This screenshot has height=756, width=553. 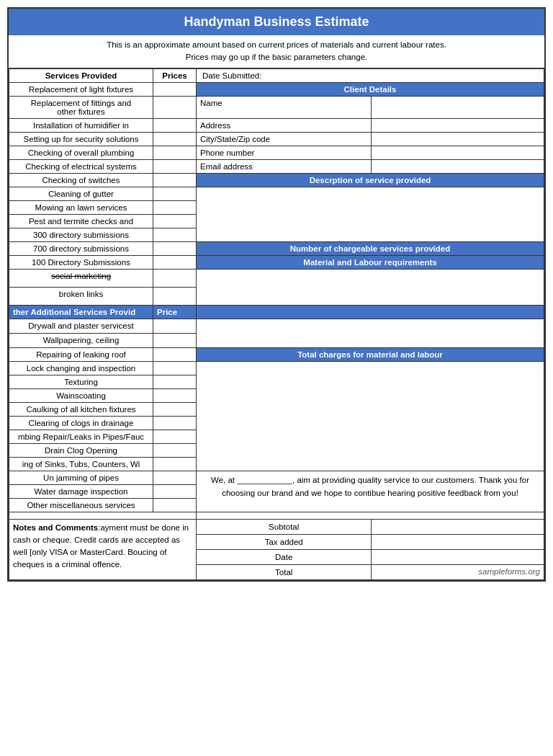 I want to click on city-state-zip-value, so click(x=458, y=138).